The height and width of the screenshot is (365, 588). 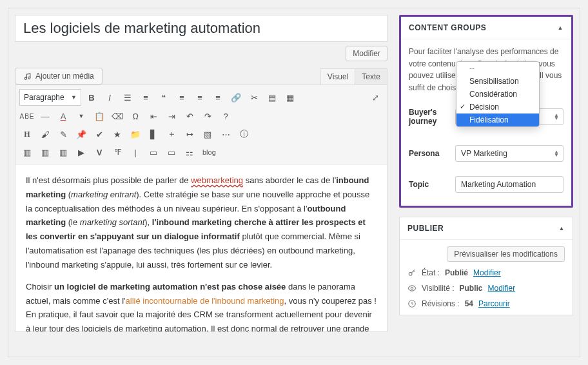 I want to click on plus-icon: ＋, so click(x=172, y=134).